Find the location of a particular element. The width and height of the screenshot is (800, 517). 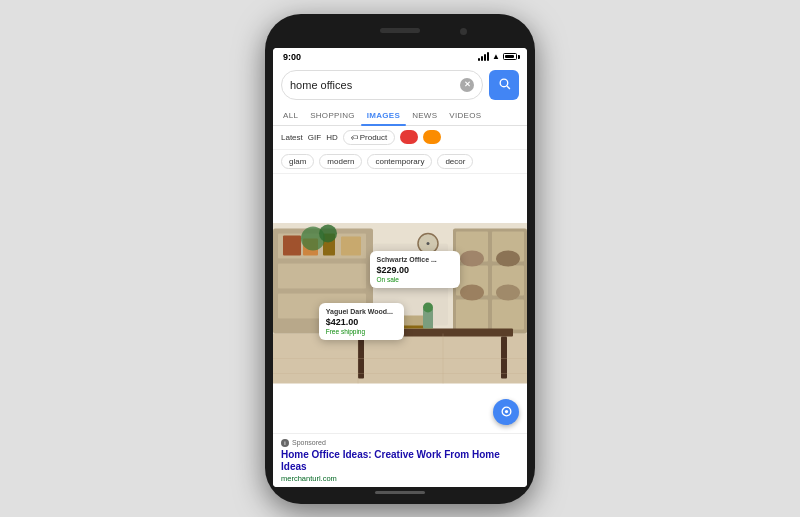

filter-gif: GIF is located at coordinates (314, 138).